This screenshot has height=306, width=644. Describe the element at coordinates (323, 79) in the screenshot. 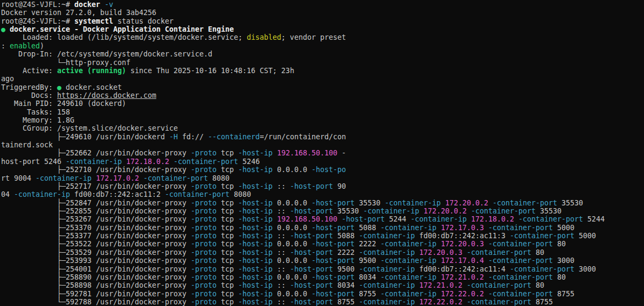

I see `terminal-line: ago` at that location.